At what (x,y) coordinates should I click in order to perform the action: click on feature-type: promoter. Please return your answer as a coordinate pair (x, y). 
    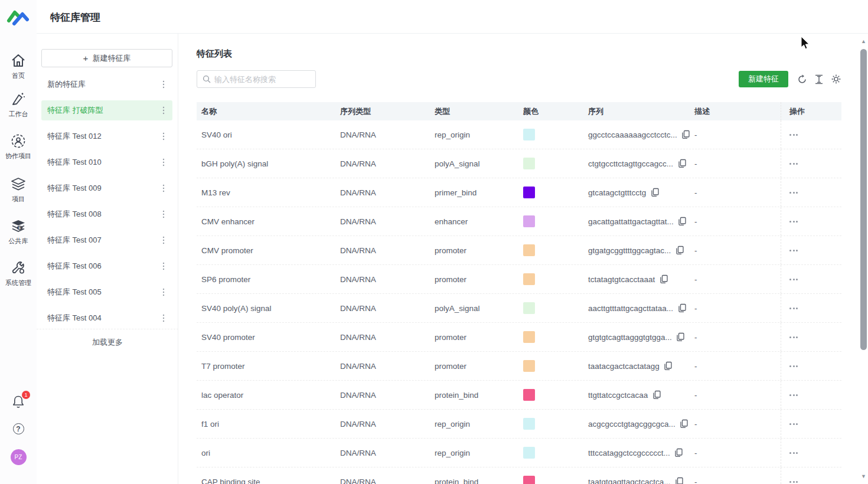
    Looking at the image, I should click on (474, 250).